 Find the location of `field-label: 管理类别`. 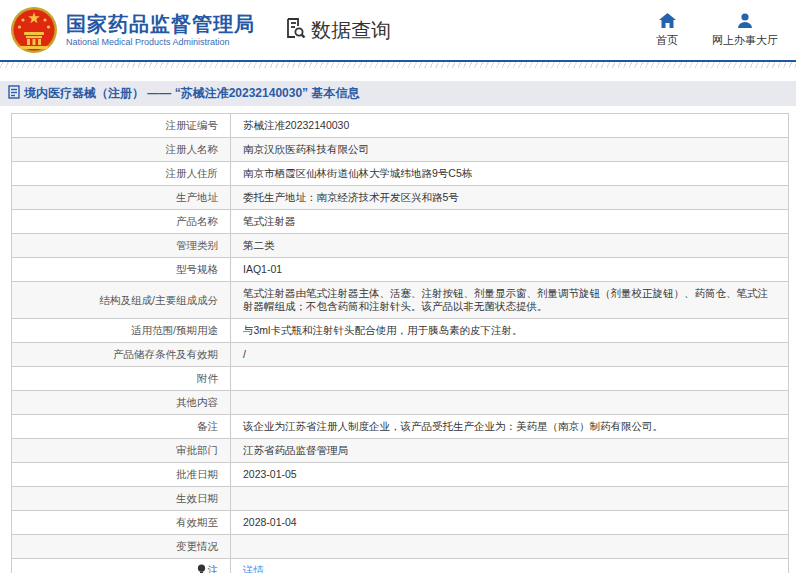

field-label: 管理类别 is located at coordinates (122, 246).